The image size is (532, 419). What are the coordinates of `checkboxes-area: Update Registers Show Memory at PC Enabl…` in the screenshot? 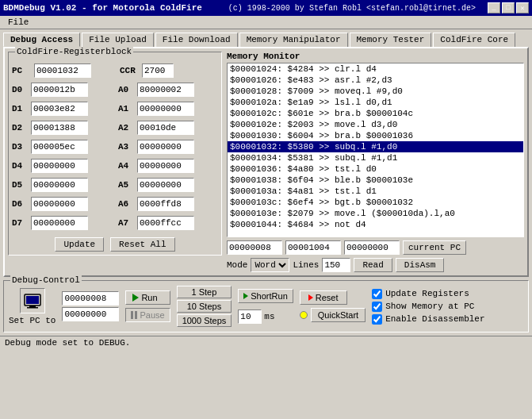 It's located at (428, 306).